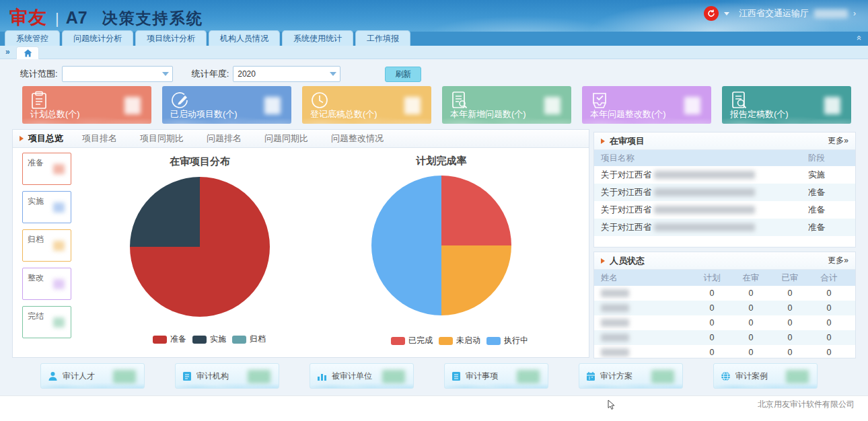 This screenshot has height=421, width=868. What do you see at coordinates (161, 139) in the screenshot?
I see `tab-project-yoy: 项目同期比` at bounding box center [161, 139].